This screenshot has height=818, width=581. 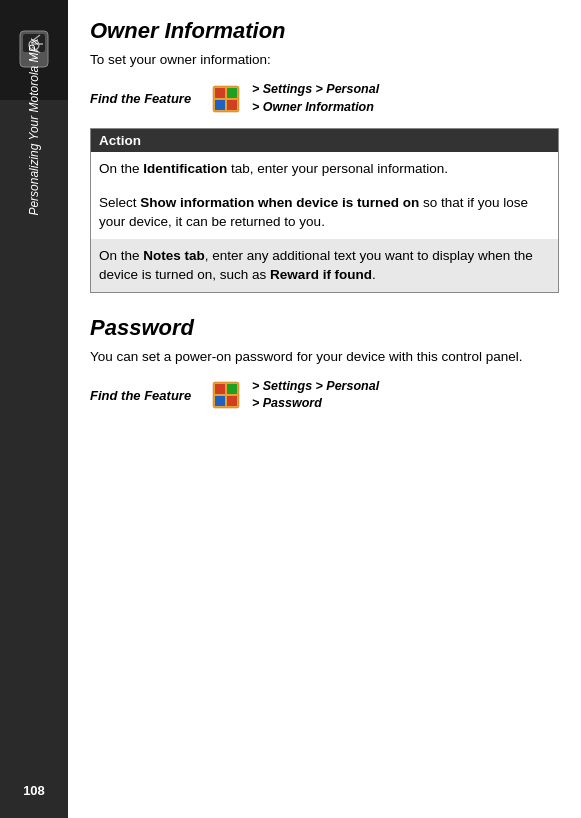 I want to click on owner-information-title: Owner Information, so click(x=324, y=31).